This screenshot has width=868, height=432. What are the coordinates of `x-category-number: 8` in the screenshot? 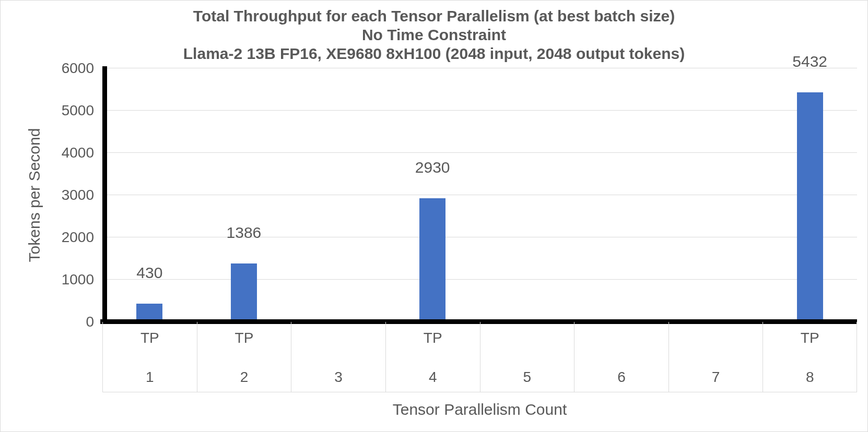 It's located at (810, 377).